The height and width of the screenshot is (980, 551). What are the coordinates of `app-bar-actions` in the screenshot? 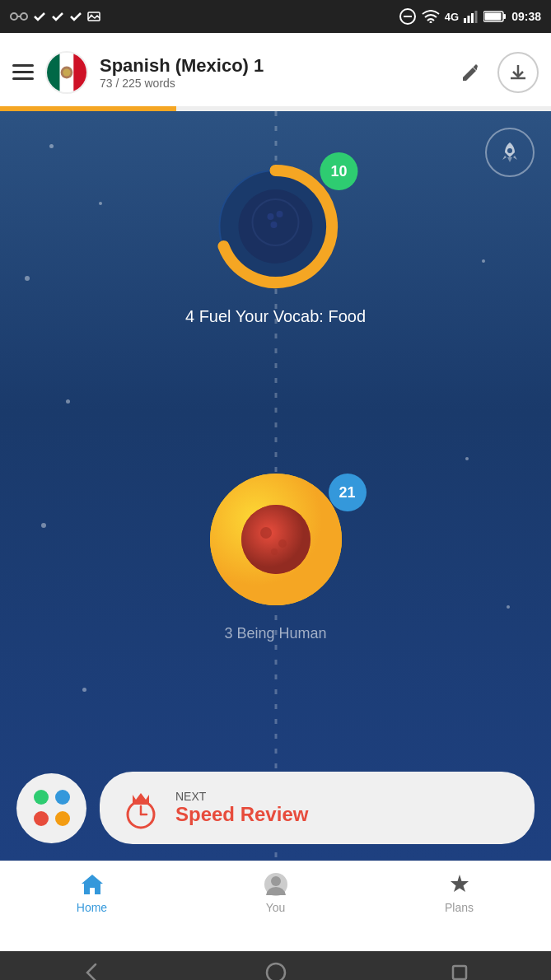 It's located at (497, 72).